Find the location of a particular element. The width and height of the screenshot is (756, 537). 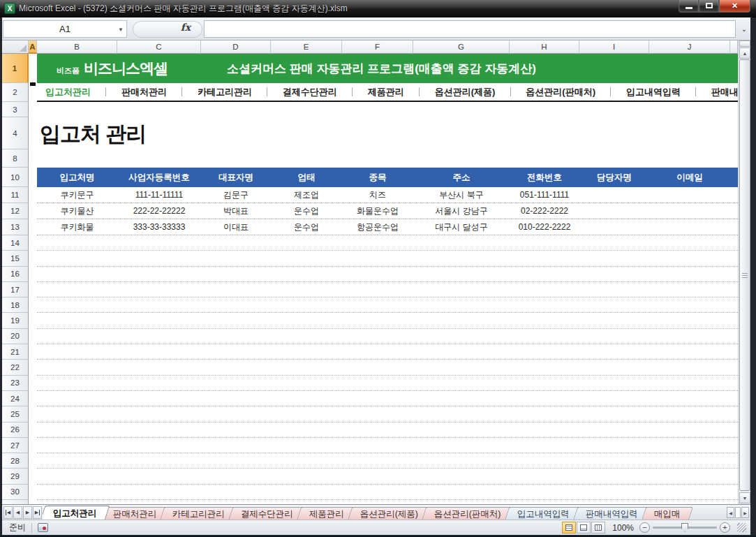

first-sheet-button: ◀ is located at coordinates (8, 513).